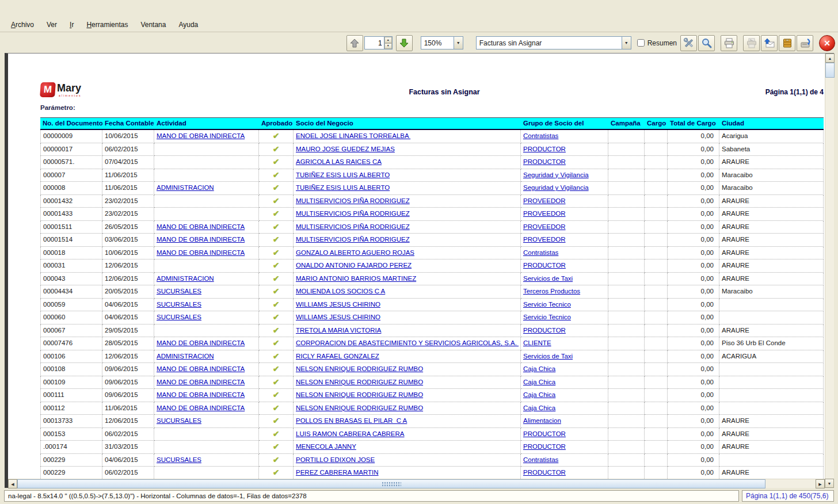 Image resolution: width=838 pixels, height=504 pixels. What do you see at coordinates (791, 483) in the screenshot?
I see `horizontal-scroll-track` at bounding box center [791, 483].